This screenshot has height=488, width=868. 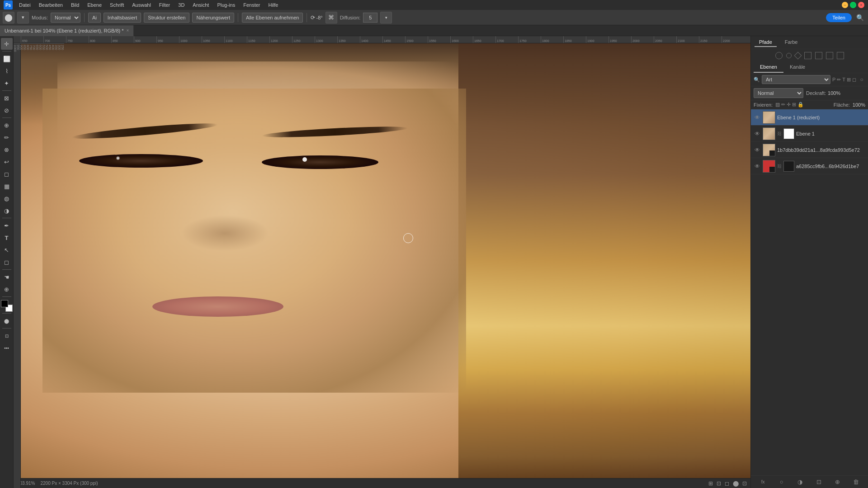 What do you see at coordinates (834, 80) in the screenshot?
I see `filter-icon-1: P` at bounding box center [834, 80].